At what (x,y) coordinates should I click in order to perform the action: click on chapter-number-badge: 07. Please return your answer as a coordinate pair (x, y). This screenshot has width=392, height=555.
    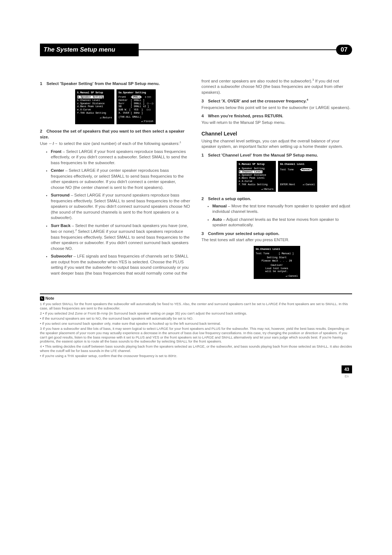
    Looking at the image, I should click on (344, 50).